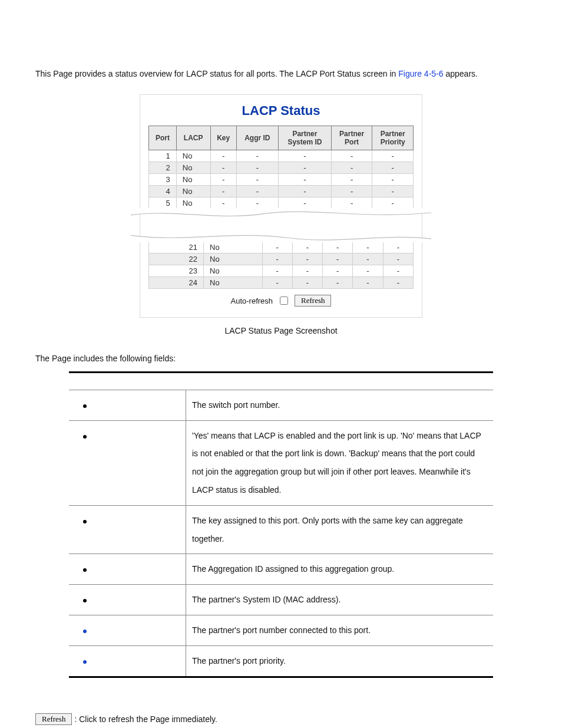  Describe the element at coordinates (282, 283) in the screenshot. I see `table-row: 24No-----` at that location.